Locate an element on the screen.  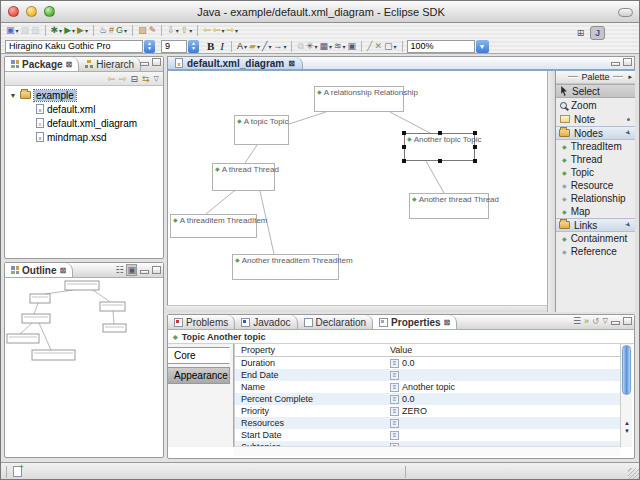
diagram-node-another-topic: ◆Another topic Topic is located at coordinates (440, 147).